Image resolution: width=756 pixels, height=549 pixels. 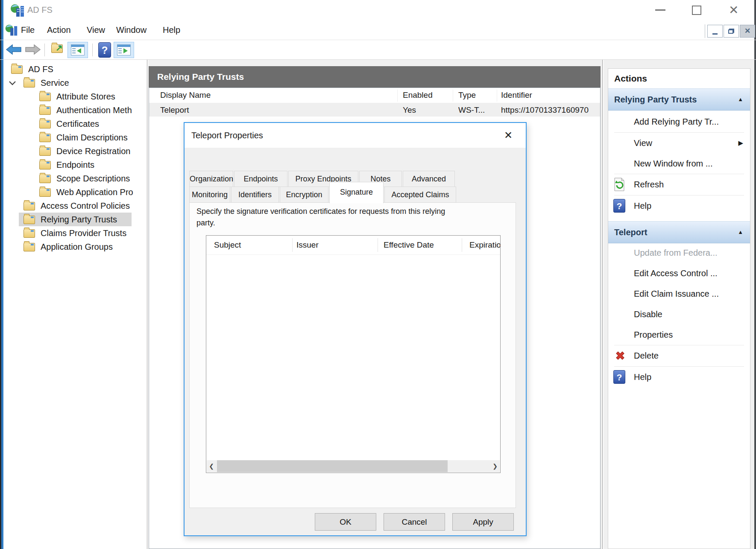 What do you see at coordinates (418, 95) in the screenshot?
I see `column-header-enabled: Enabled` at bounding box center [418, 95].